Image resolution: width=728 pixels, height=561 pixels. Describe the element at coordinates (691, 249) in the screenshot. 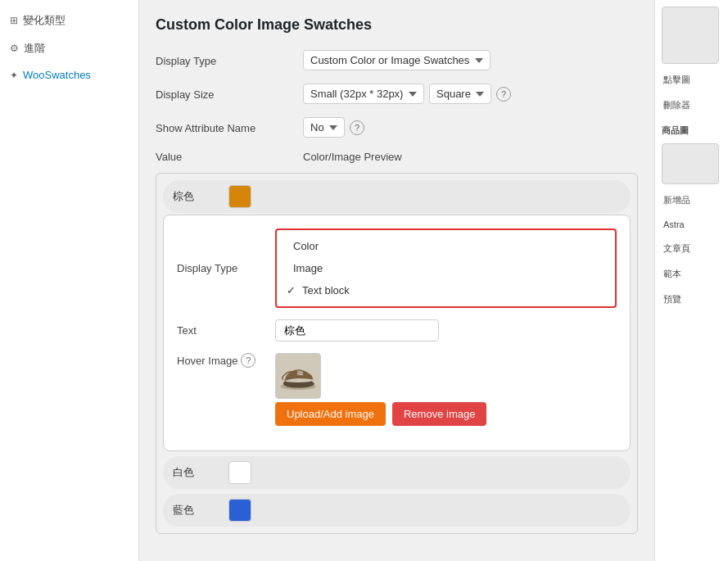

I see `right-article-item: 文章頁` at that location.